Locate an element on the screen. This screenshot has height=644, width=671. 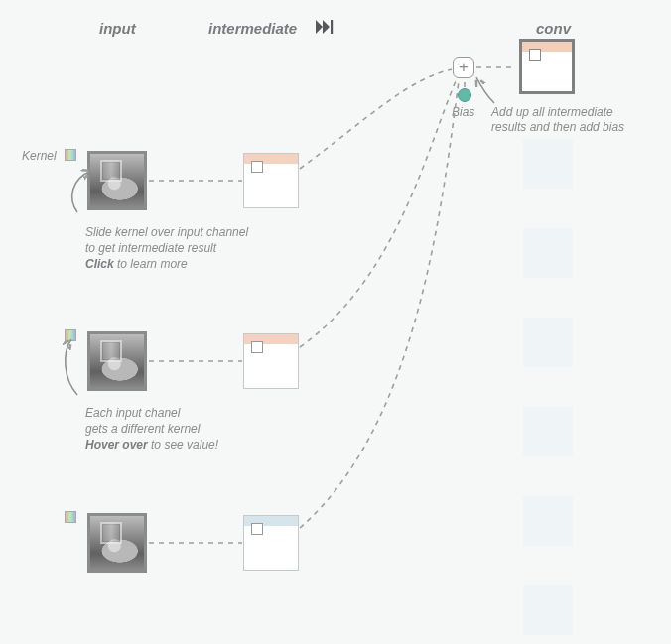
header-conv: conv is located at coordinates (554, 28).